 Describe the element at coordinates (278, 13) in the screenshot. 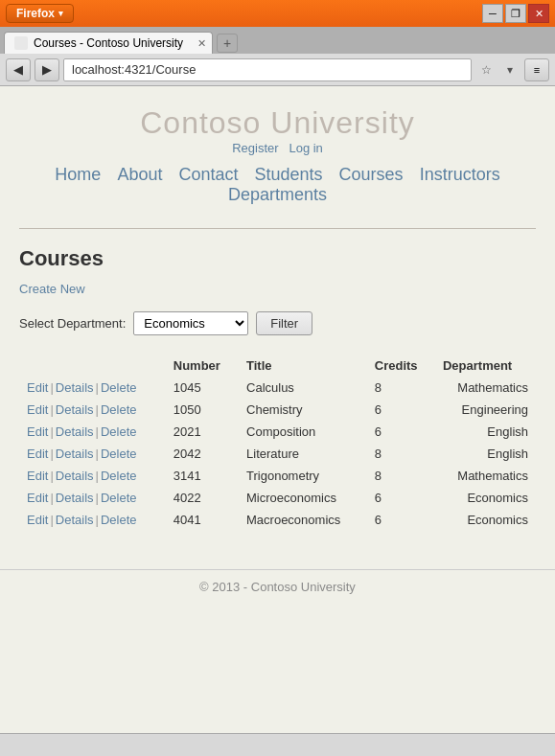

I see `titlebar: Firefox ▾ ─ ❐ ✕` at that location.